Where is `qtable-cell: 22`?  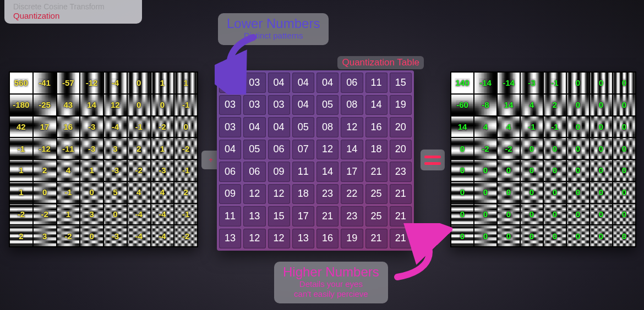
qtable-cell: 22 is located at coordinates (352, 195).